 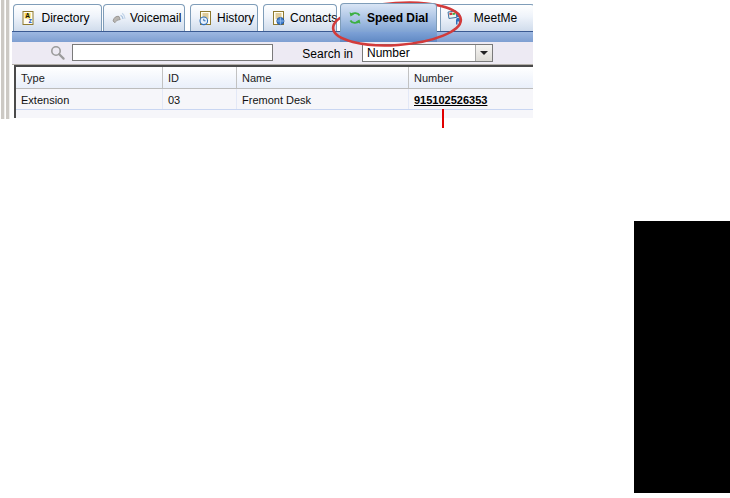 I want to click on cell-type: Extension, so click(x=90, y=99).